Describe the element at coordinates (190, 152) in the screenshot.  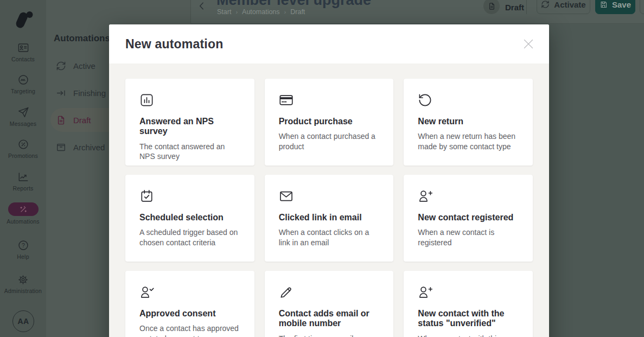
I see `card-description: The contact answered an NPS survey` at that location.